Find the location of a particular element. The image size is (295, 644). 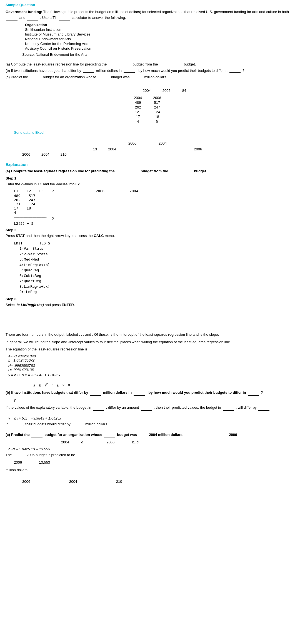

blank-c3 is located at coordinates (137, 77).